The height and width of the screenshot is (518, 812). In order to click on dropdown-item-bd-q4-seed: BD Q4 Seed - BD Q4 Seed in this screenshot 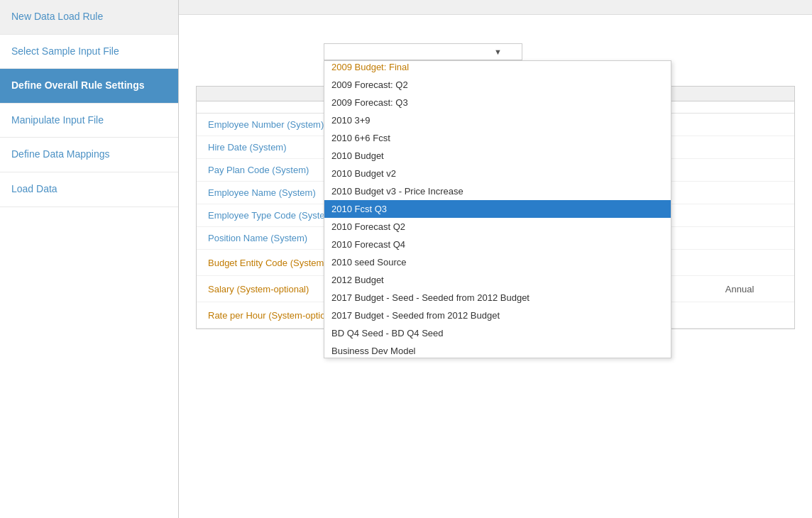, I will do `click(498, 334)`.